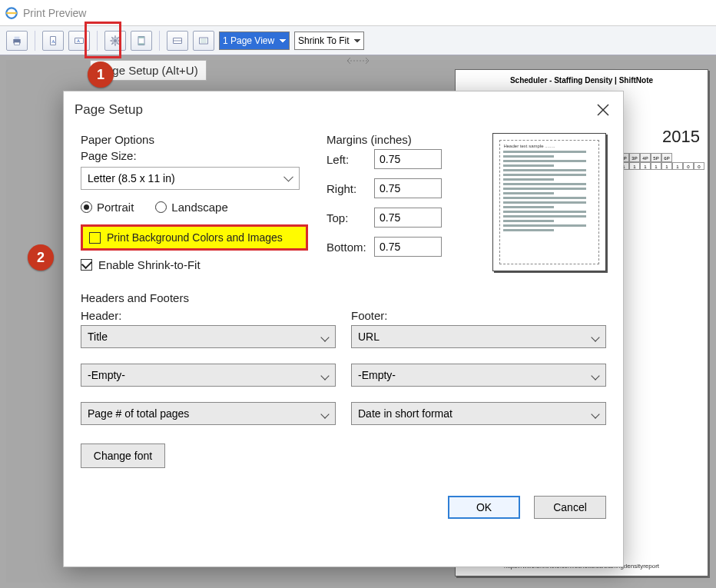 The image size is (716, 588). Describe the element at coordinates (177, 41) in the screenshot. I see `full-width-button` at that location.